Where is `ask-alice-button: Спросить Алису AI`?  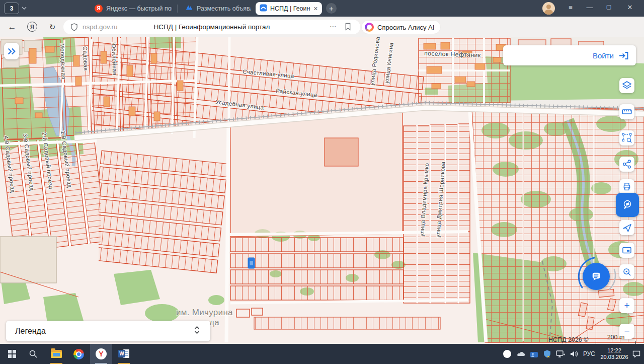
ask-alice-button: Спросить Алису AI is located at coordinates (401, 27).